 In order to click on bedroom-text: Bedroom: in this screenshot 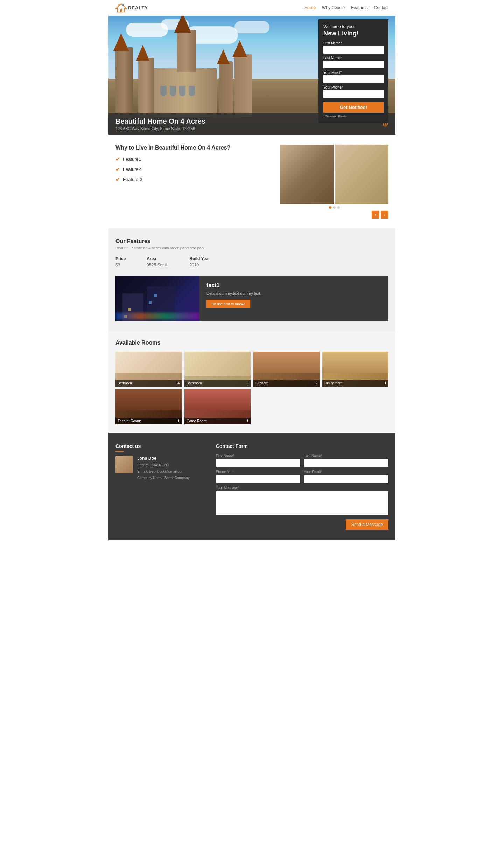, I will do `click(125, 383)`.